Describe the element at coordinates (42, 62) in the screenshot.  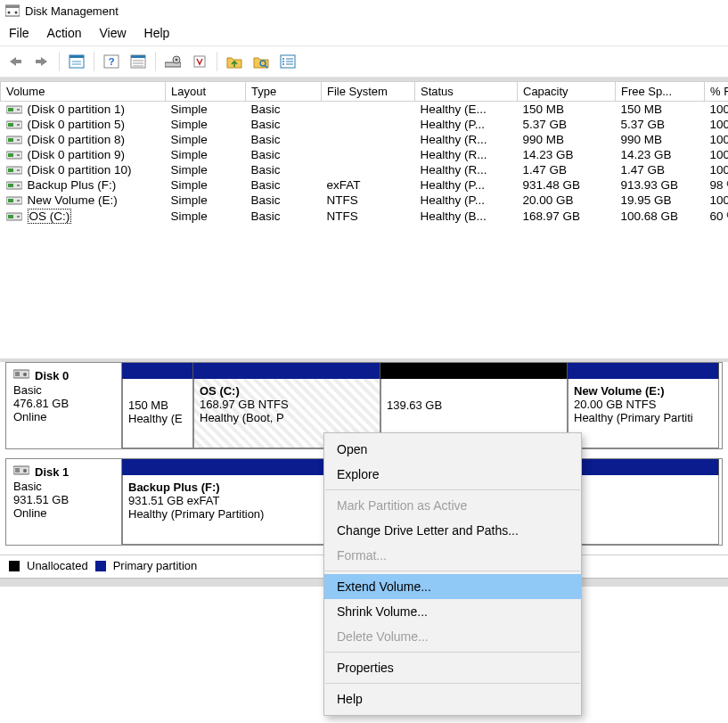
I see `forward-button` at that location.